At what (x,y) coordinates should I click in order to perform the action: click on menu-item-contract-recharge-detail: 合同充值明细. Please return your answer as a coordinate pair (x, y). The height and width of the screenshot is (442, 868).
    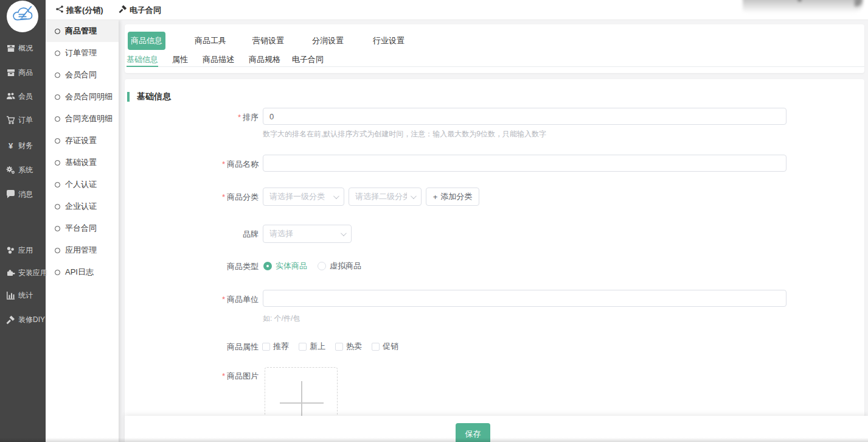
    Looking at the image, I should click on (82, 119).